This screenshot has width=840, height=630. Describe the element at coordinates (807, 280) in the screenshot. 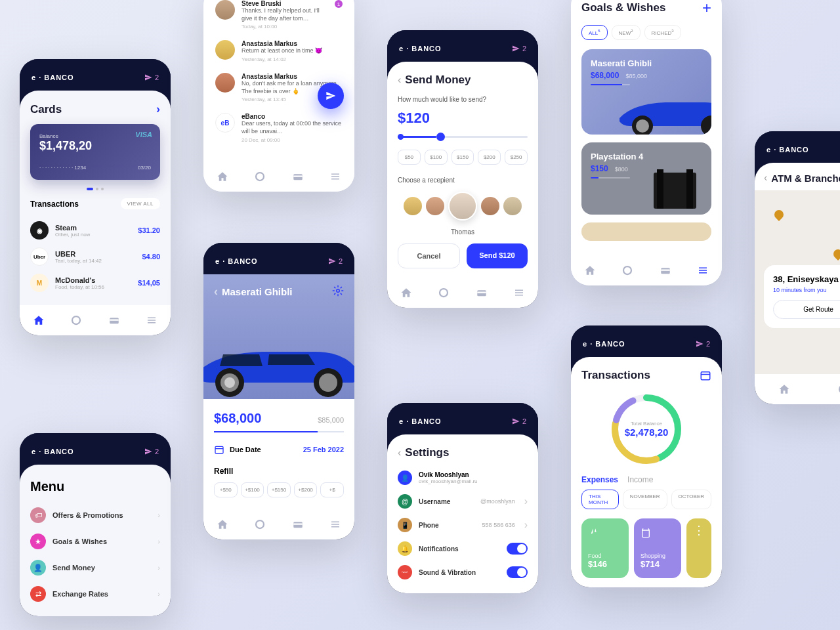

I see `address: 38, Eniseyskaya` at that location.